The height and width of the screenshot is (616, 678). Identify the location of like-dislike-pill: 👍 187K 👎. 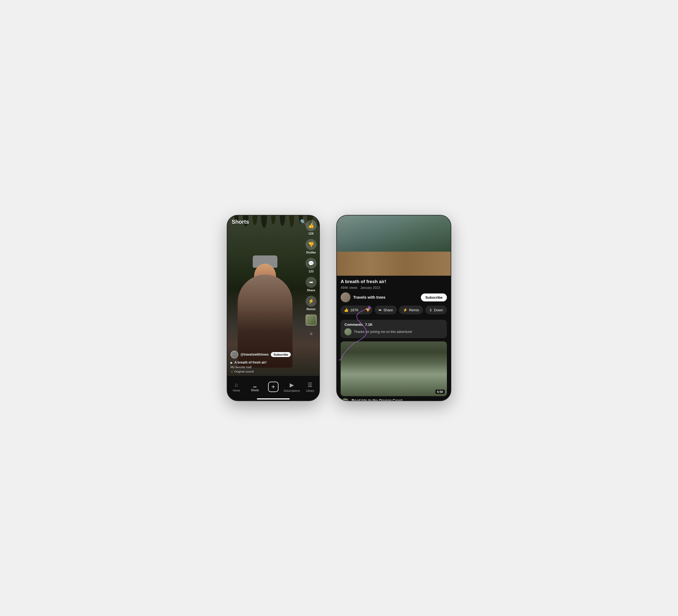
(356, 310).